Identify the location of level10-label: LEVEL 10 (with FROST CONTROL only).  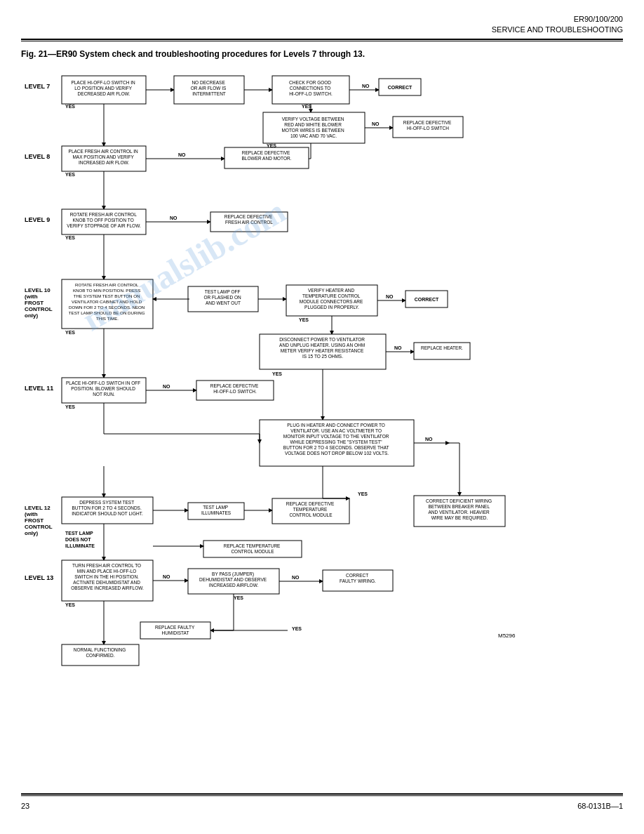
(39, 303).